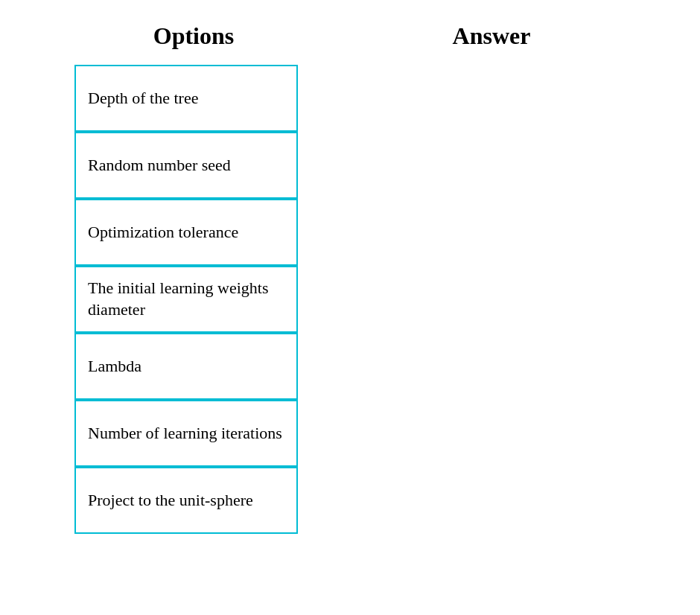 The image size is (700, 615). What do you see at coordinates (143, 98) in the screenshot?
I see `option-text-depth-tree: Depth of the tree` at bounding box center [143, 98].